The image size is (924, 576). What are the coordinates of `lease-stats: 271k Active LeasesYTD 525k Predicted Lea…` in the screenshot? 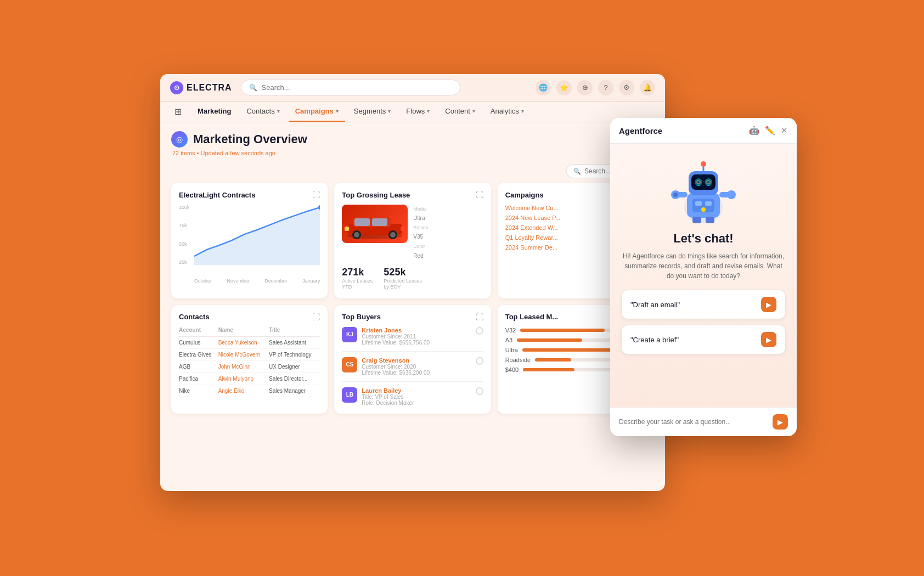 It's located at (413, 279).